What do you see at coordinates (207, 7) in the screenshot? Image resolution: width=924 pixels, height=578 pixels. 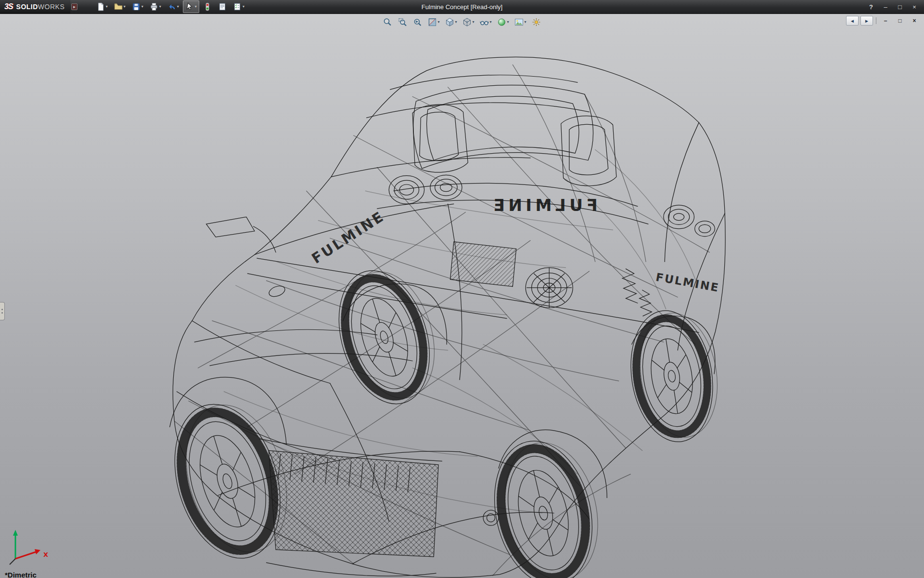 I see `rebuild-traffic-light-icon` at bounding box center [207, 7].